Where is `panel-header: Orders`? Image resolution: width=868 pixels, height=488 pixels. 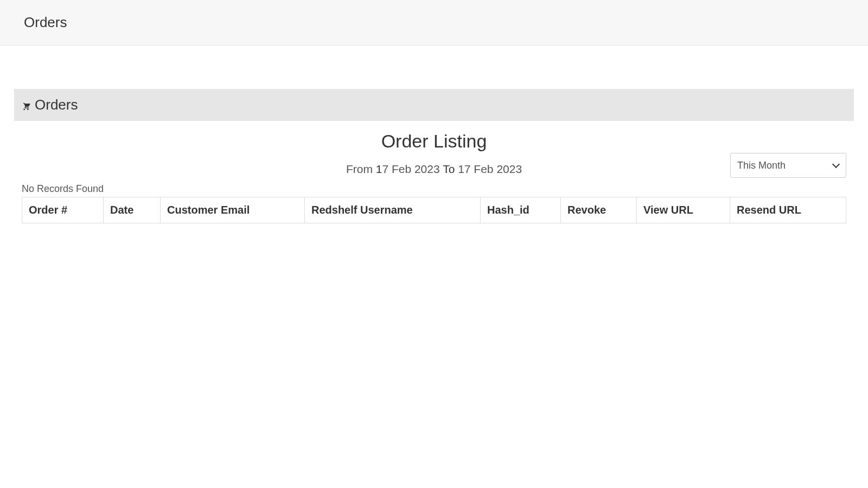 panel-header: Orders is located at coordinates (434, 105).